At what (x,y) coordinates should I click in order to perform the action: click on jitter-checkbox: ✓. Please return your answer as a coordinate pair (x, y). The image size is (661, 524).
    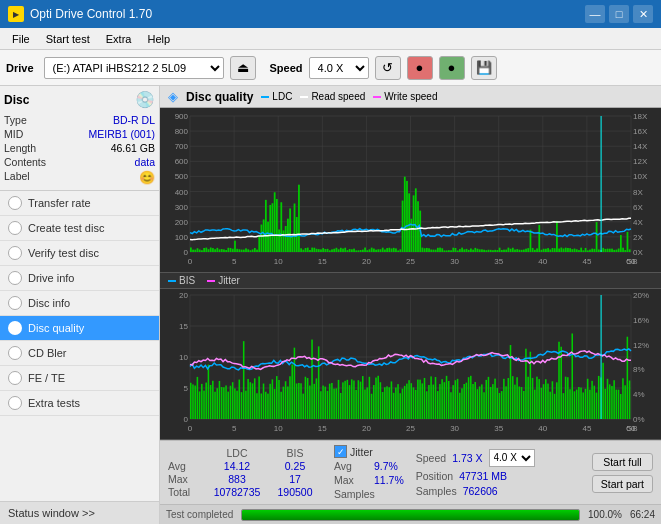
    Looking at the image, I should click on (340, 452).